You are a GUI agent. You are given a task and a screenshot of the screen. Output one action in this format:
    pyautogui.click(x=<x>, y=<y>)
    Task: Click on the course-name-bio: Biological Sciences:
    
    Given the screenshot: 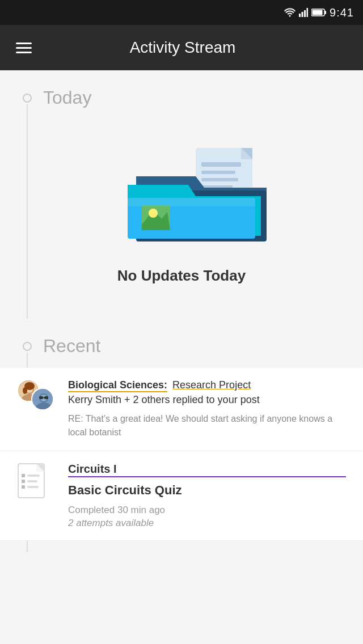 What is the action you would take?
    pyautogui.click(x=118, y=385)
    